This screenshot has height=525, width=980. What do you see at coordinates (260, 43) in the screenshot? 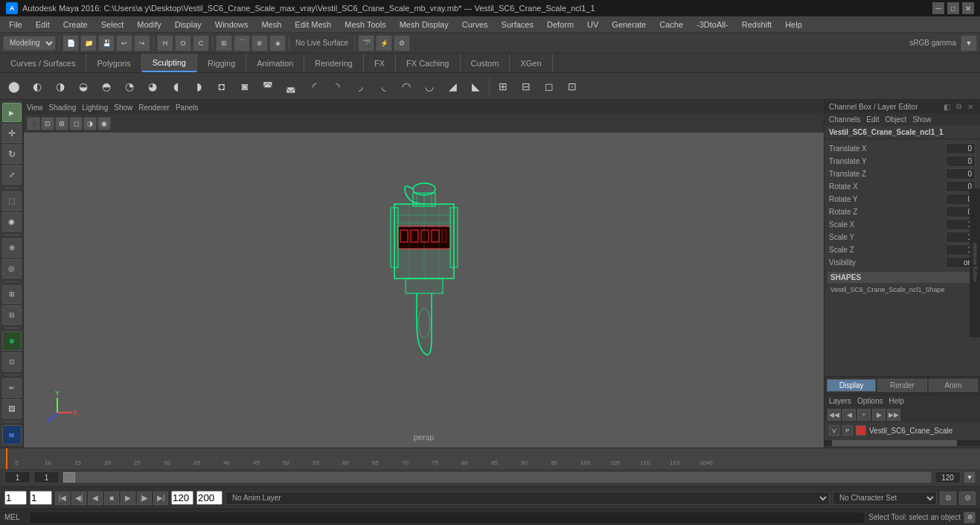
I see `snap-point: ⊕` at bounding box center [260, 43].